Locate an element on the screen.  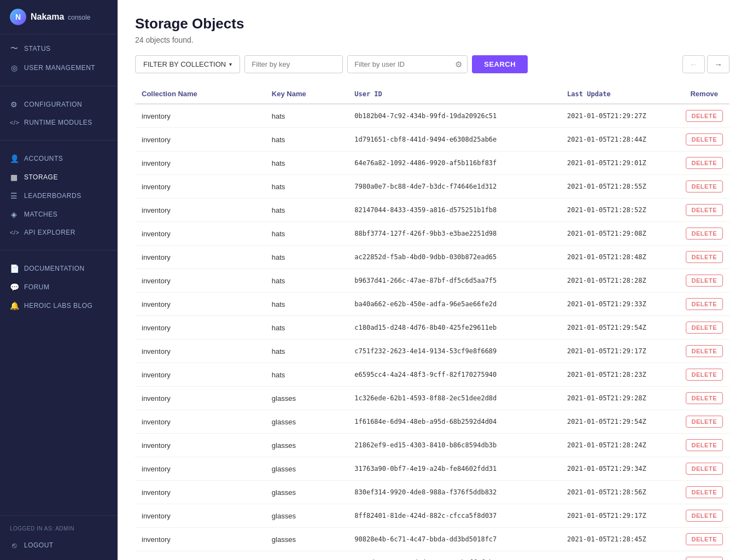
table-row: inventory hats 64e76a82-1092-4486-9920-a… is located at coordinates (432, 163).